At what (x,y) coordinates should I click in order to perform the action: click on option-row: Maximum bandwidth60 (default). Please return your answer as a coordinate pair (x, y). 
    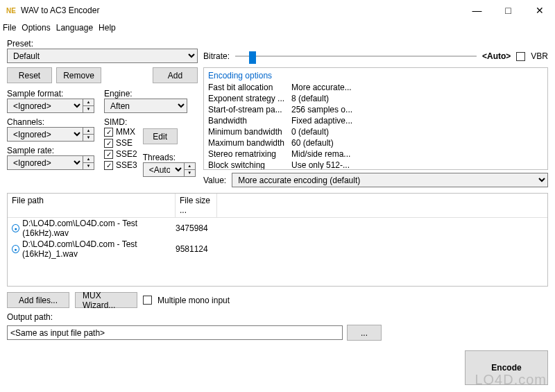
    Looking at the image, I should click on (376, 143).